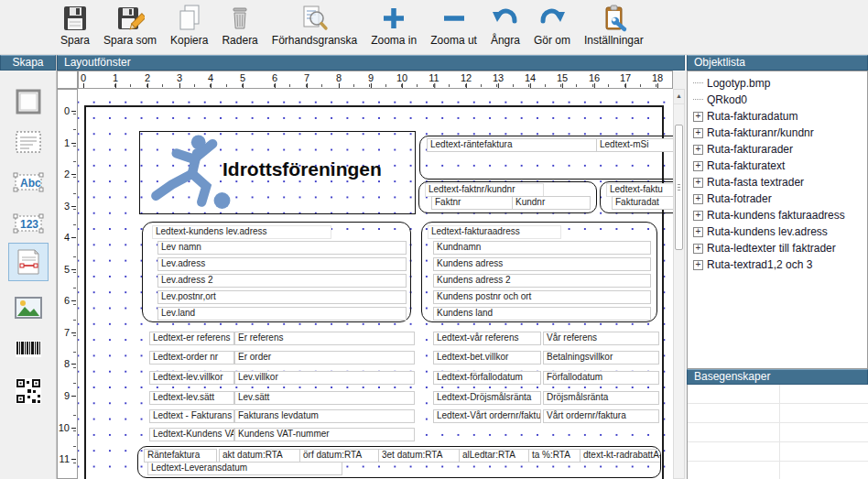  I want to click on footer-segment: akt datum:RTA, so click(261, 456).